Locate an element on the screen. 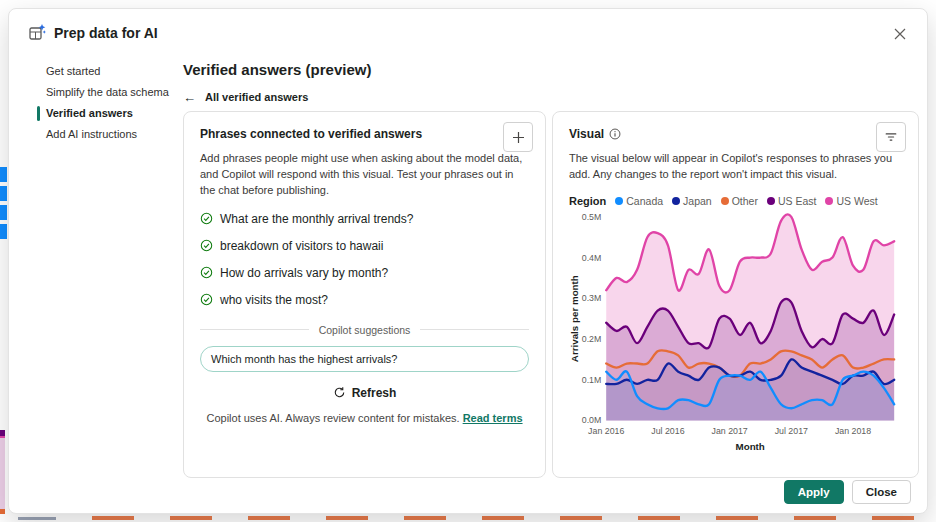 Image resolution: width=936 pixels, height=522 pixels. back-link-label: All verified answers is located at coordinates (256, 97).